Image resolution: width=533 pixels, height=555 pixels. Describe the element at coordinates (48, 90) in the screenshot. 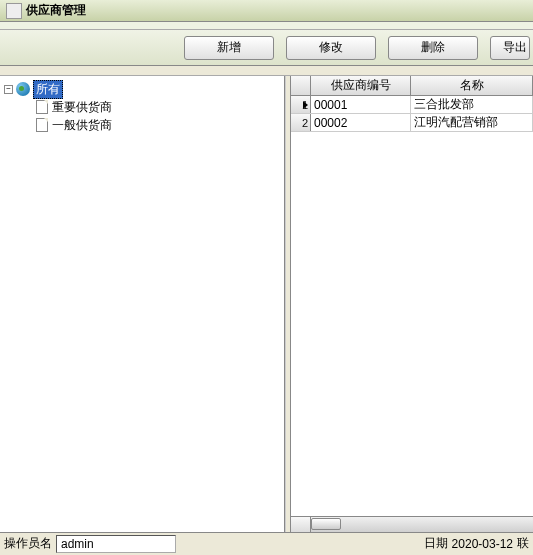

I see `tree-root-label: 所有` at that location.